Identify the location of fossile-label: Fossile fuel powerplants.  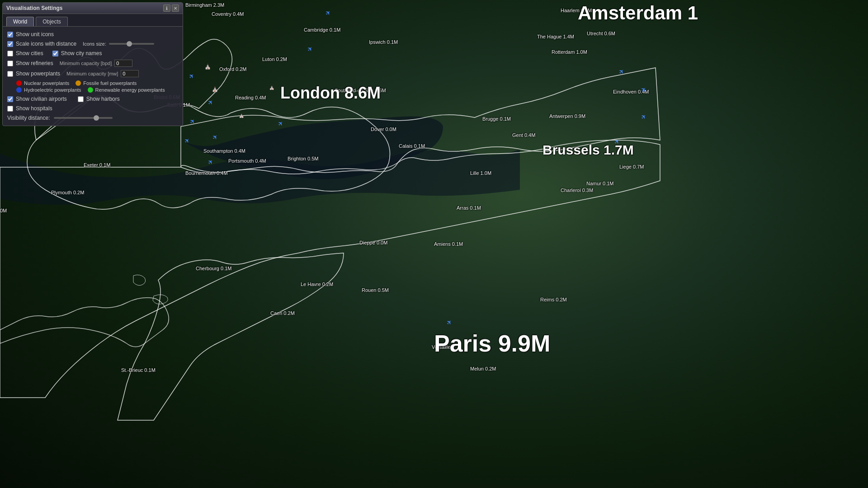
(110, 83).